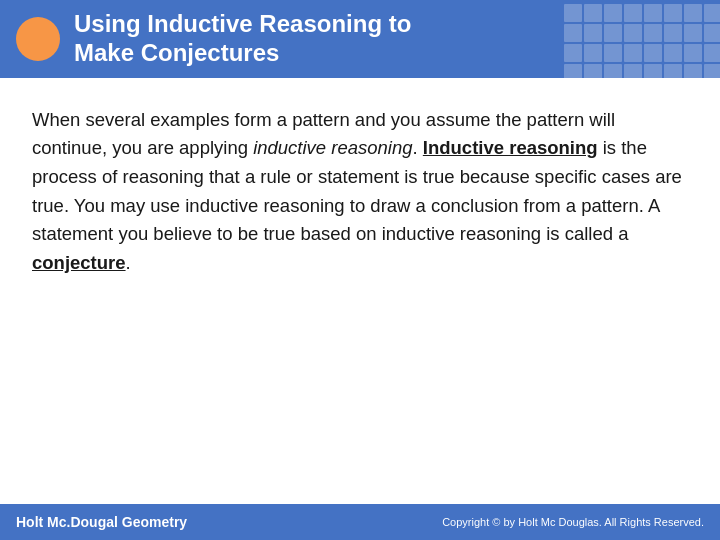  I want to click on inductive-reasoning-term: Inductive reasoning, so click(510, 148).